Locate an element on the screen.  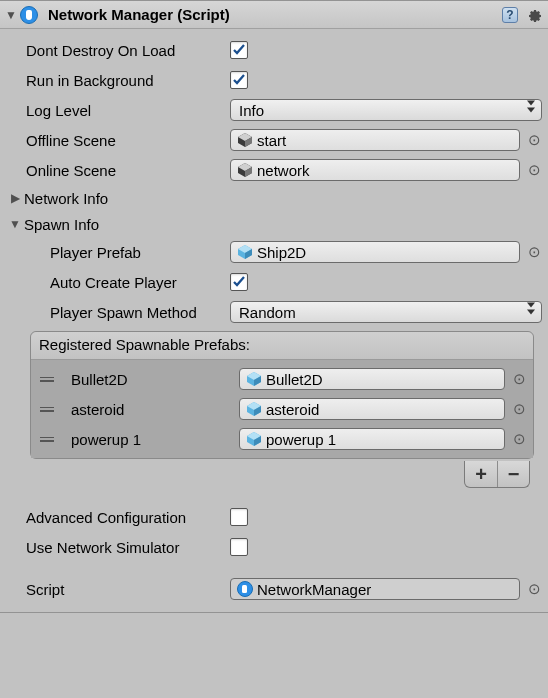
row-advanced-config: Advanced Configuration is located at coordinates (274, 517).